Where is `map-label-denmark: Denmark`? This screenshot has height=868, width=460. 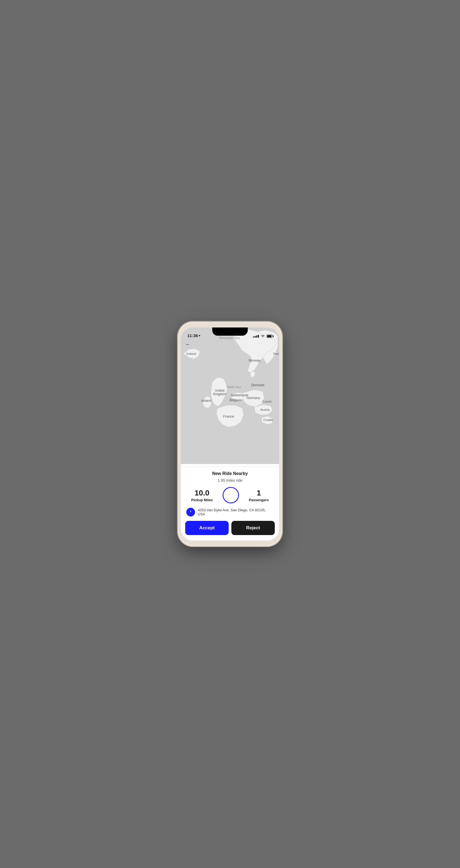
map-label-denmark: Denmark is located at coordinates (258, 385).